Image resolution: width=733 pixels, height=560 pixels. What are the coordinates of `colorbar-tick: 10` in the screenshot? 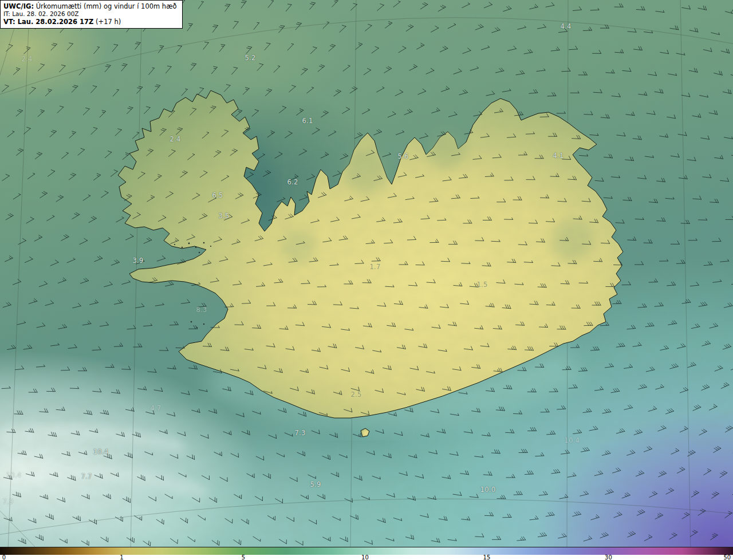 It's located at (365, 557).